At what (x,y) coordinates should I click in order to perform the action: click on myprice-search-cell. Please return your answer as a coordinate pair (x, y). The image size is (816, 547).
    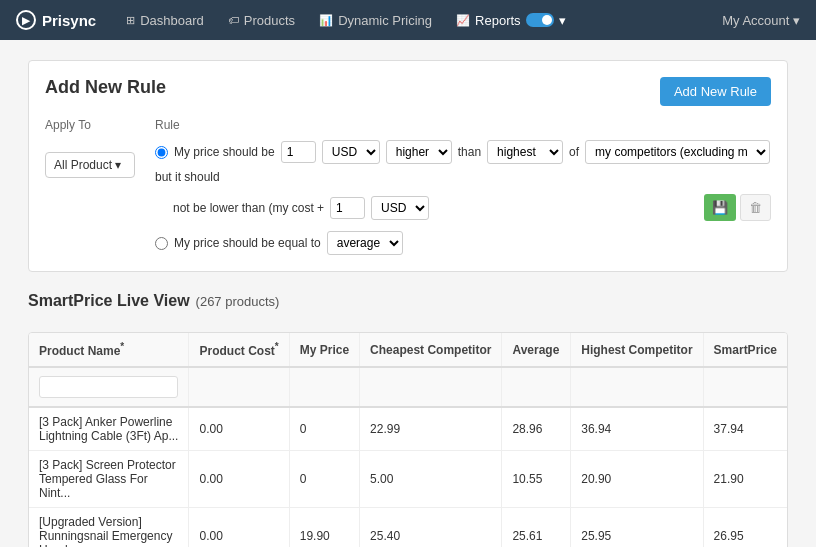
    Looking at the image, I should click on (324, 387).